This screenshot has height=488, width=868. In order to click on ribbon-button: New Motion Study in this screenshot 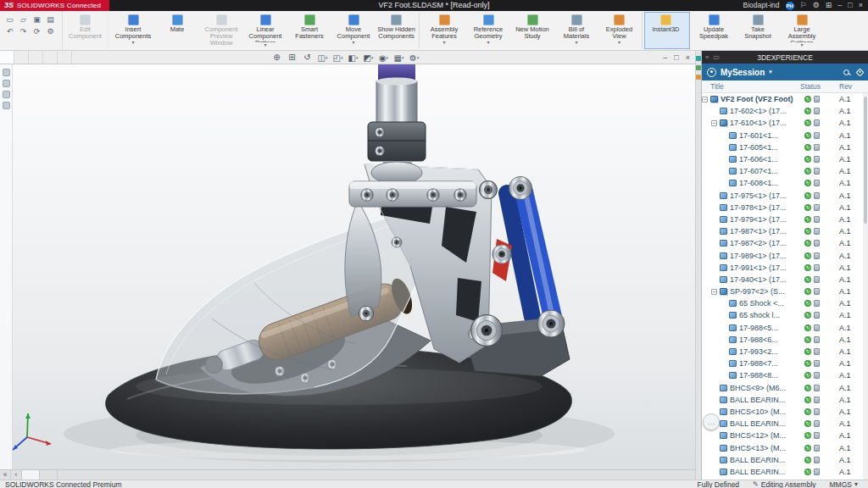, I will do `click(532, 30)`.